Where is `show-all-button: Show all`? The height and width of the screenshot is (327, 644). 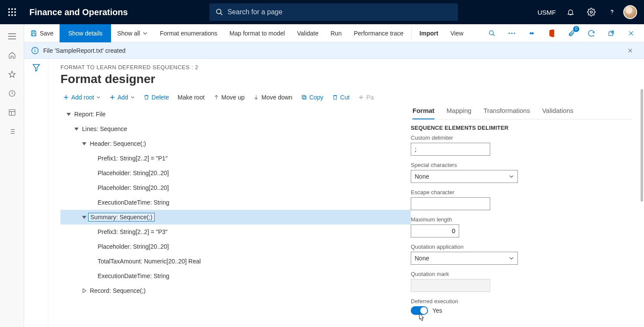
show-all-button: Show all is located at coordinates (132, 33).